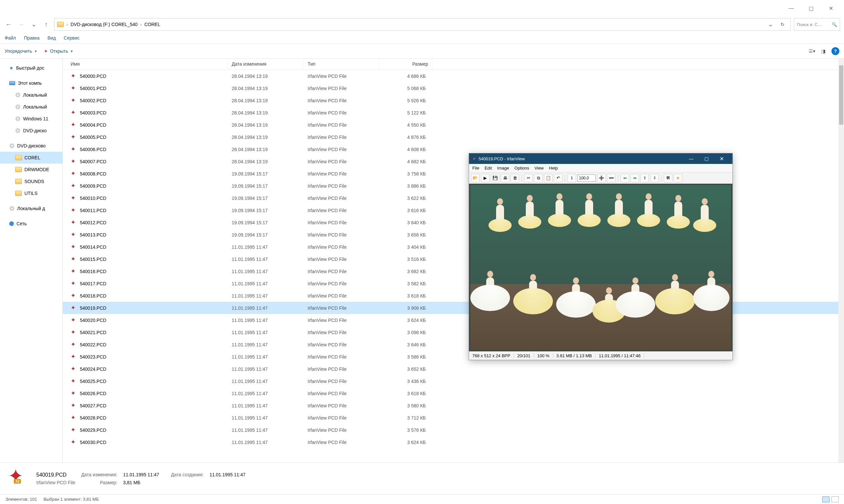  I want to click on tiles-view-icon, so click(835, 499).